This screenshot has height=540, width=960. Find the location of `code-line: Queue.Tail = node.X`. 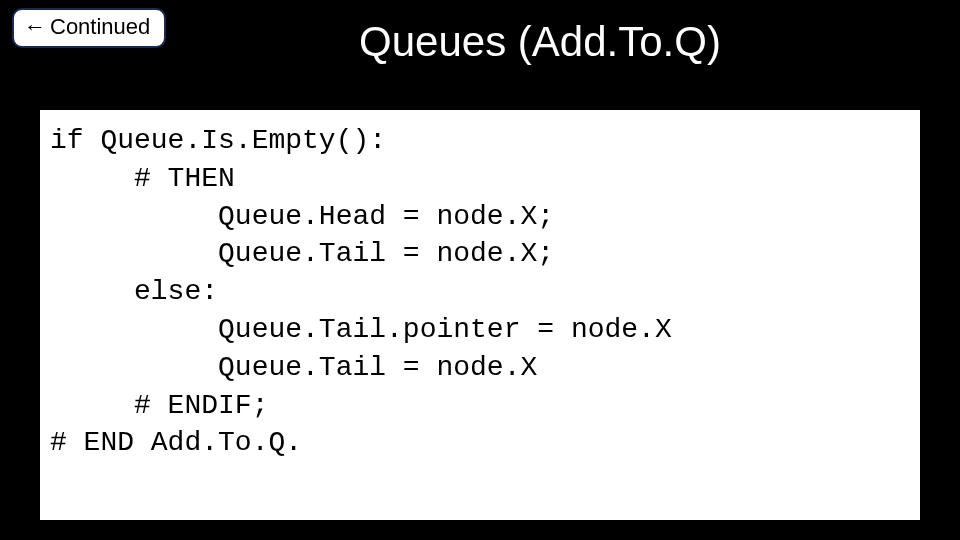

code-line: Queue.Tail = node.X is located at coordinates (294, 368).